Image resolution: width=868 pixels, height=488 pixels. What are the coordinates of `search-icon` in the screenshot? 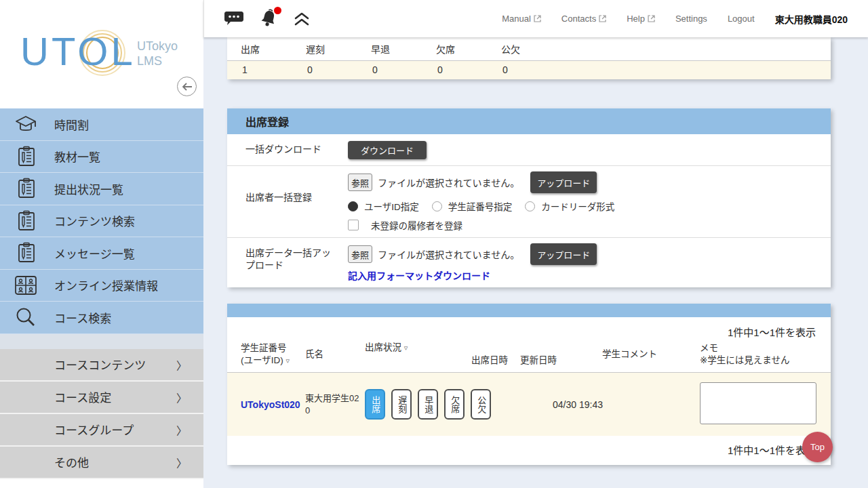 It's located at (26, 317).